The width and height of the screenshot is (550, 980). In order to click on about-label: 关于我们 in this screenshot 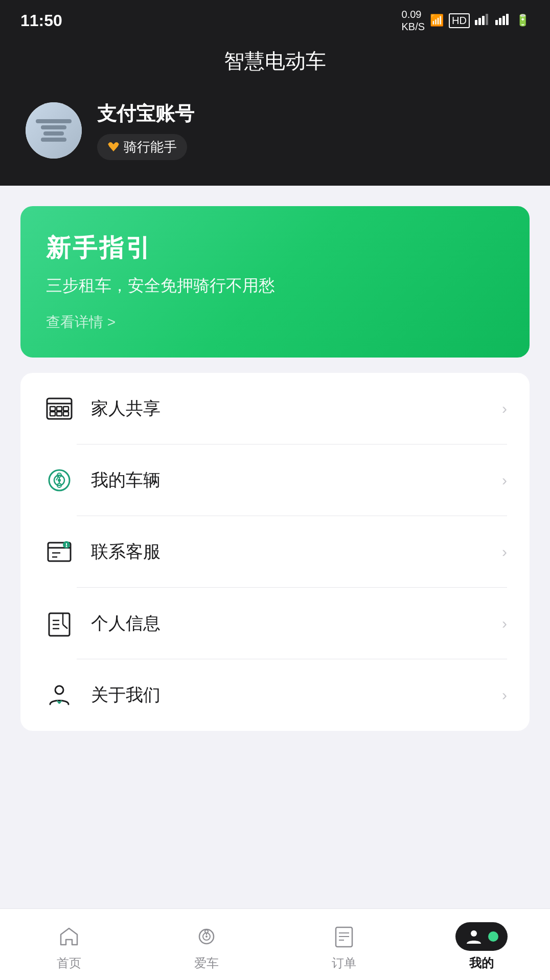, I will do `click(289, 695)`.